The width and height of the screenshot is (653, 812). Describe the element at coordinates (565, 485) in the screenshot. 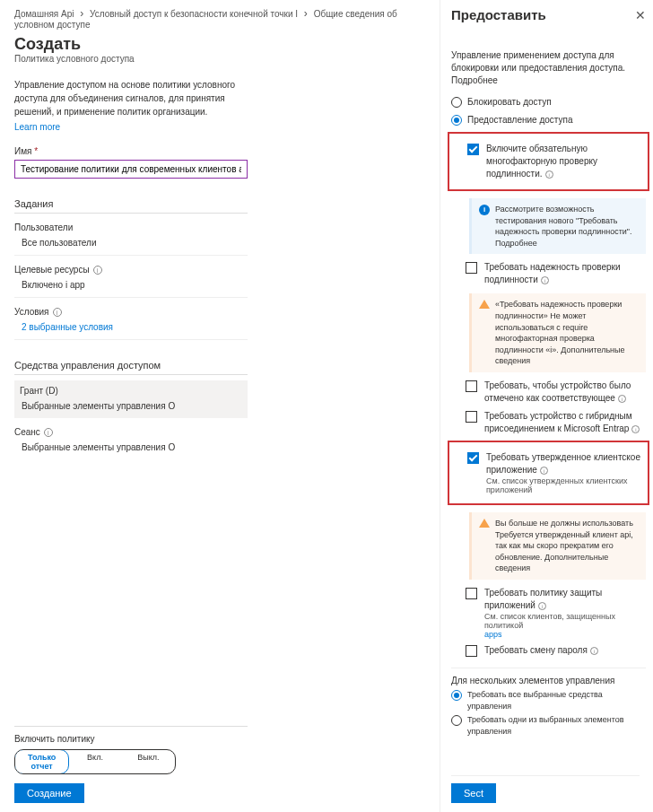

I see `approved-client-subtext: См. список утвержденных клиентских прило…` at that location.